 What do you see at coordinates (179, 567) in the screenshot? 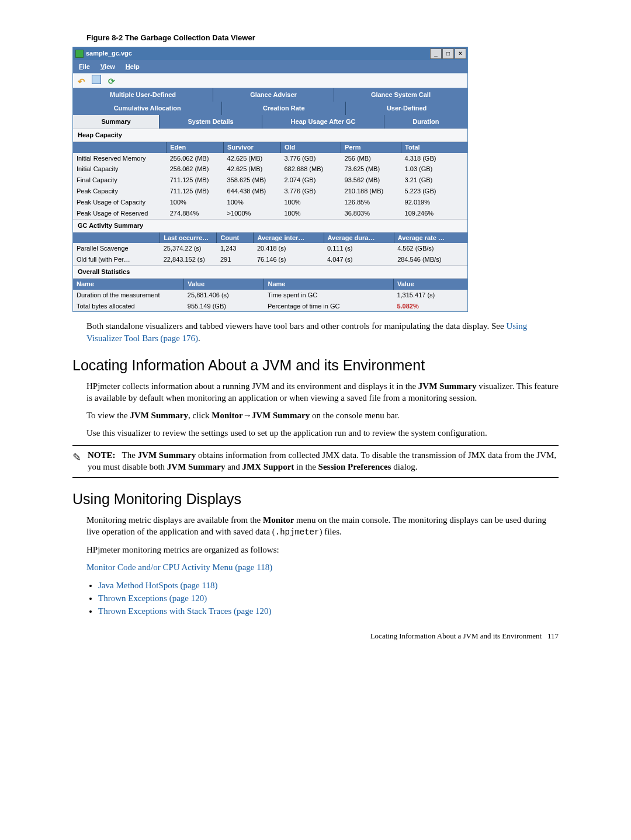
I see `link-monitor-code-cpu-menu: Monitor Code and/or CPU Activity Menu (p…` at bounding box center [179, 567].